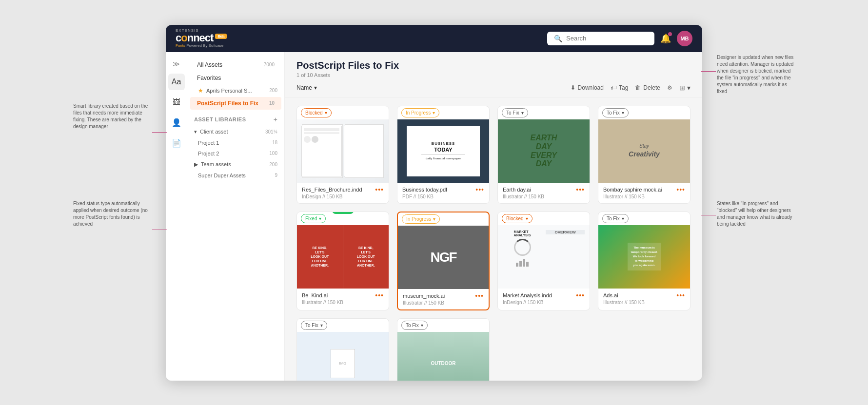 The width and height of the screenshot is (868, 405). What do you see at coordinates (666, 39) in the screenshot?
I see `notification-button: 🔔` at bounding box center [666, 39].